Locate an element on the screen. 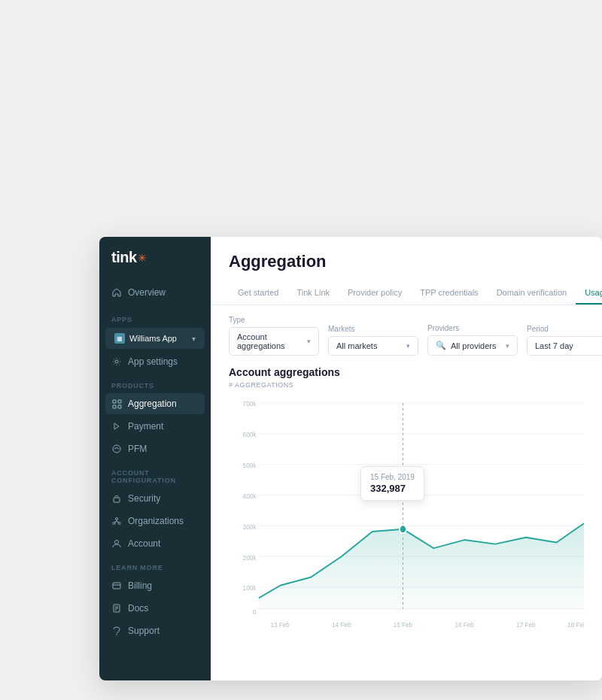 The width and height of the screenshot is (602, 700). svg-text: 100k is located at coordinates (250, 588).